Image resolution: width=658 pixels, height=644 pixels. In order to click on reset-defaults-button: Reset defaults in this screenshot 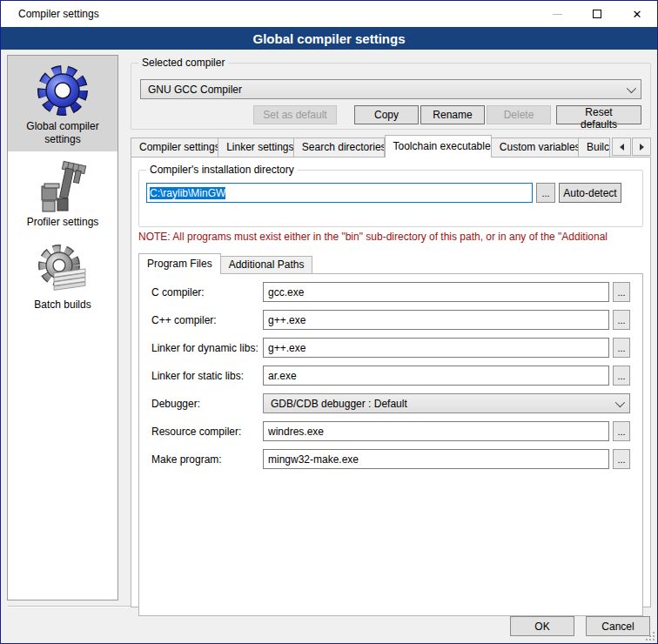, I will do `click(599, 115)`.